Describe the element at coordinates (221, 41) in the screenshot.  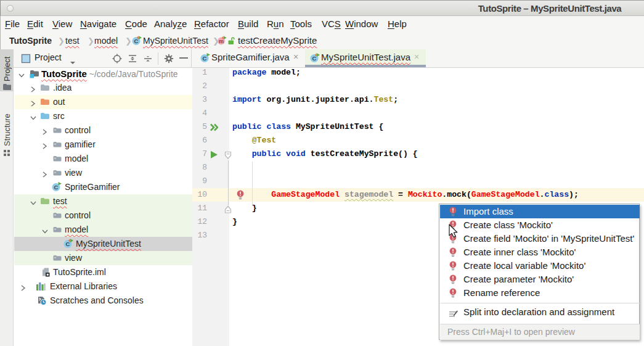
I see `svg-text: m` at that location.